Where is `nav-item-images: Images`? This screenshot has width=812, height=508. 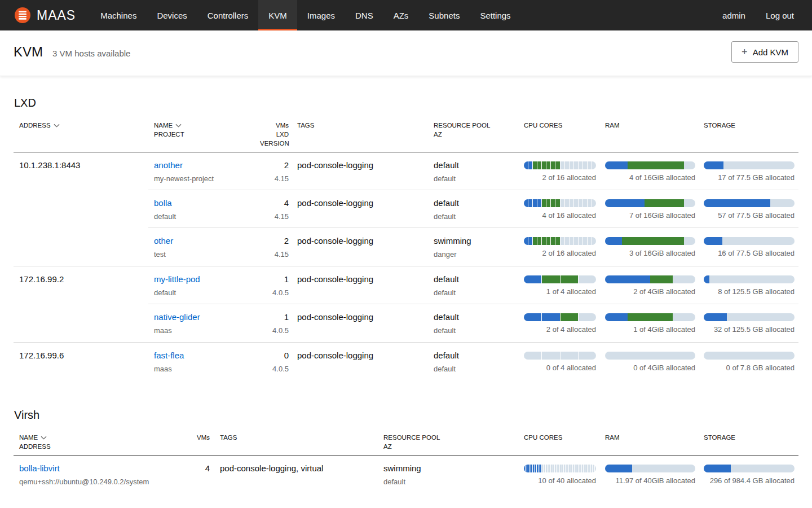
nav-item-images: Images is located at coordinates (321, 15).